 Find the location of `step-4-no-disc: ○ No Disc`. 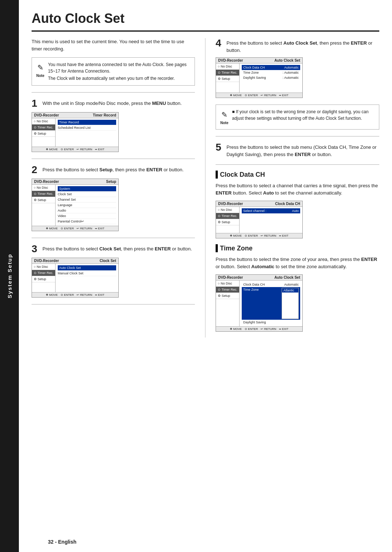

step-4-no-disc: ○ No Disc is located at coordinates (228, 67).